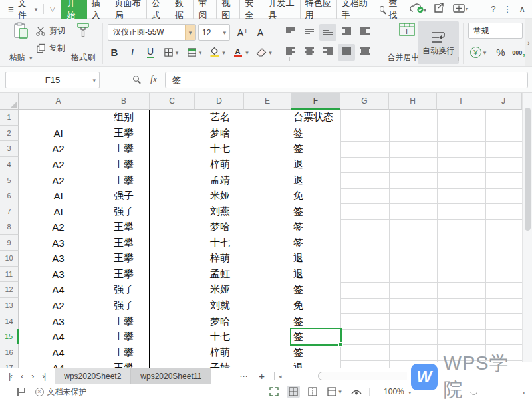 The width and height of the screenshot is (532, 399). I want to click on menu-tab-审阅: 审阅, so click(205, 9).